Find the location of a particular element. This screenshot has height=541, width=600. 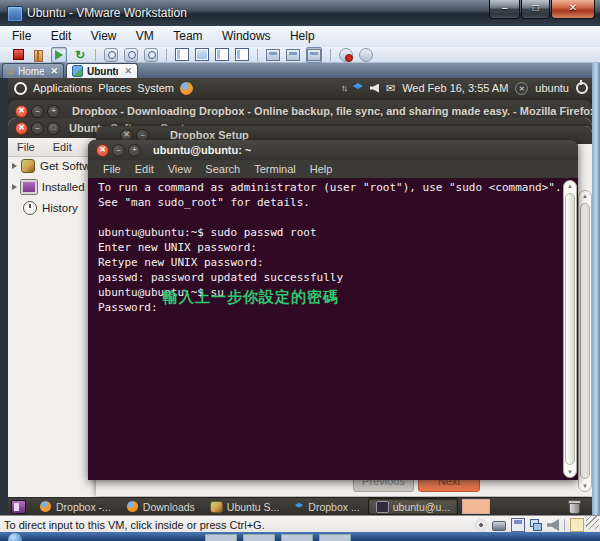

show-sidebar-button is located at coordinates (182, 55).